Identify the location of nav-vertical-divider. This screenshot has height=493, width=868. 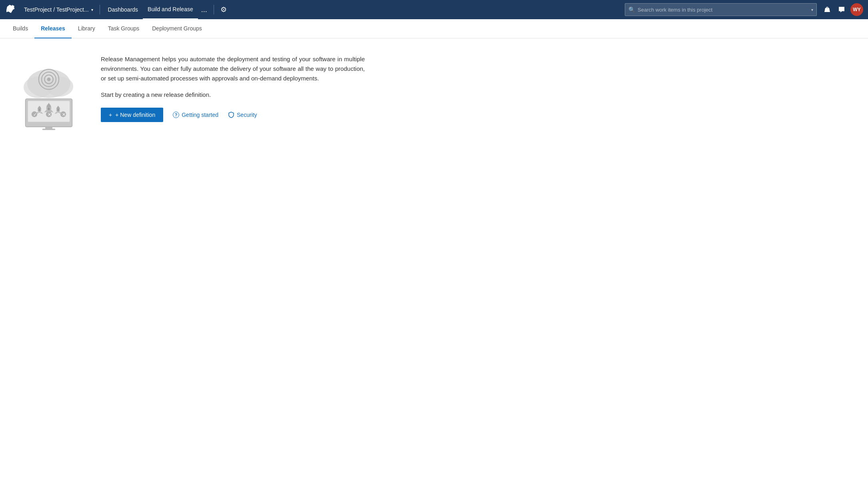
(100, 10).